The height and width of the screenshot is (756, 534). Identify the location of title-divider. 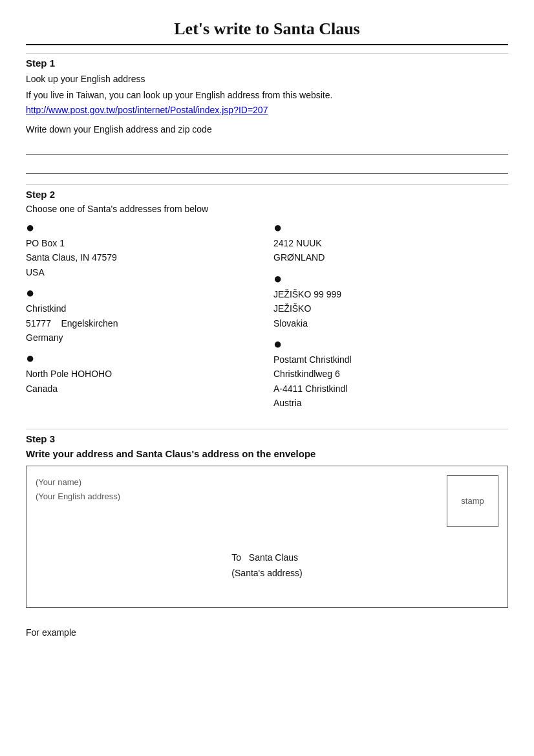
(267, 45).